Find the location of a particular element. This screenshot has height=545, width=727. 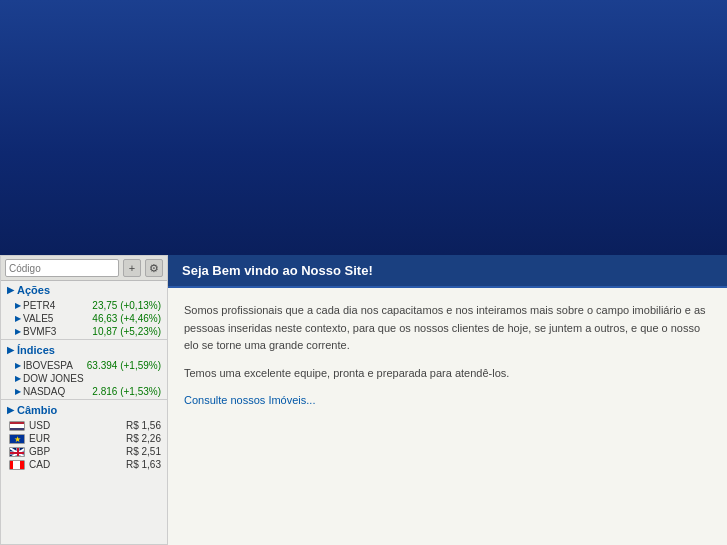

sidebar-toolbar: + ⚙ is located at coordinates (84, 268).